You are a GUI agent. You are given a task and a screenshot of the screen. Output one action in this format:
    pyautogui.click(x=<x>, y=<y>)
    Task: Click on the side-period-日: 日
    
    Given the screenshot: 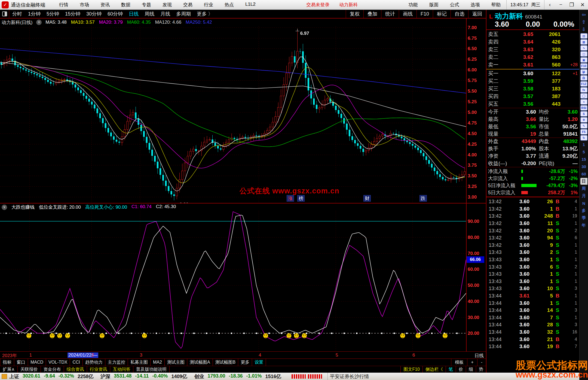 What is the action you would take?
    pyautogui.click(x=584, y=181)
    